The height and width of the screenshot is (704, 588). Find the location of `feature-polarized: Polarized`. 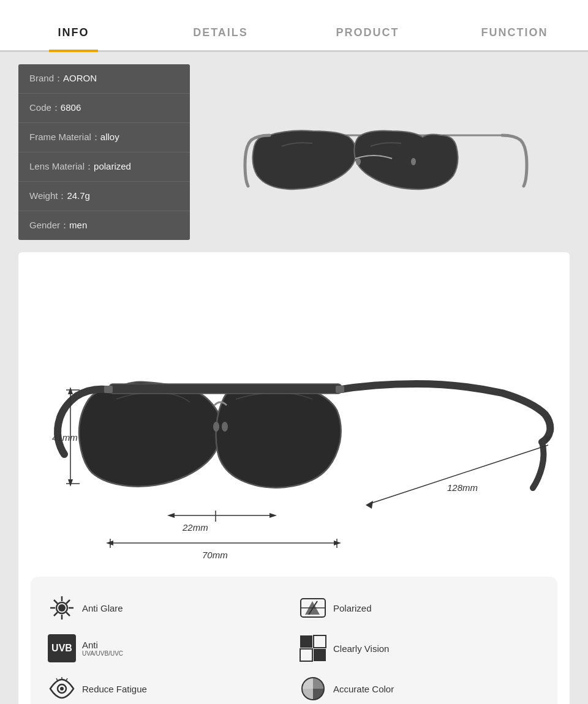

feature-polarized: Polarized is located at coordinates (420, 608).